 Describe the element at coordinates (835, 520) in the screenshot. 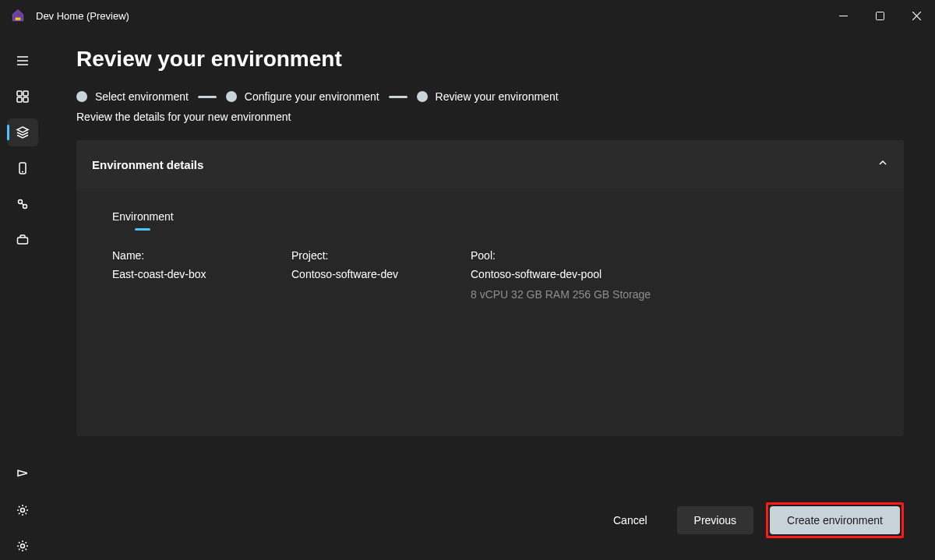

I see `create-environment-button: Create environment` at that location.